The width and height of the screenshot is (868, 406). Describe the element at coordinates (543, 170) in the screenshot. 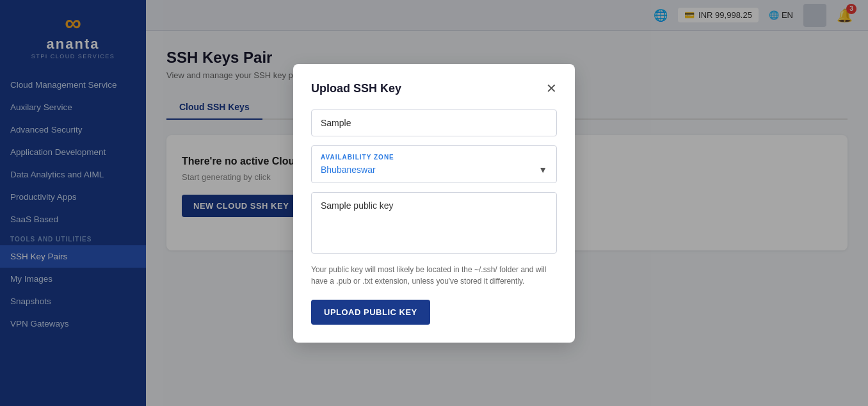

I see `chevron-down-icon: ▼` at that location.